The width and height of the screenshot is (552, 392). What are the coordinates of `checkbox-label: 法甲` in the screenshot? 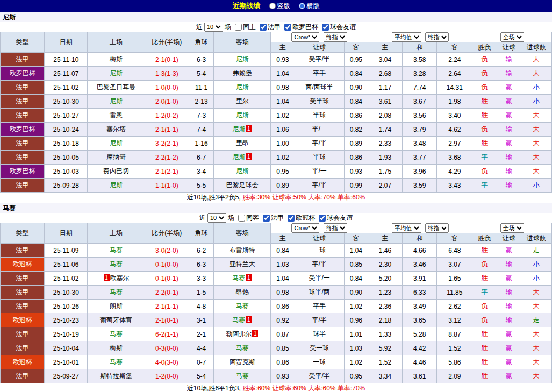 It's located at (274, 27).